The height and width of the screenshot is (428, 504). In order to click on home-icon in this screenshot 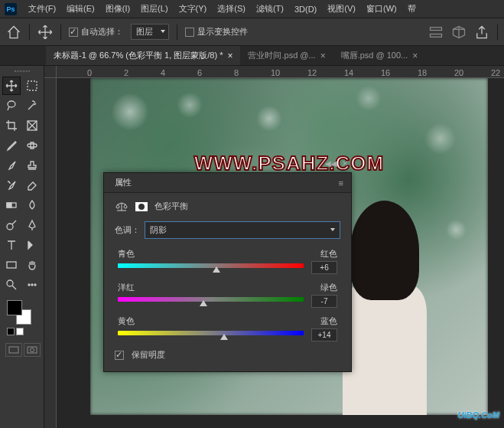, I will do `click(14, 32)`.